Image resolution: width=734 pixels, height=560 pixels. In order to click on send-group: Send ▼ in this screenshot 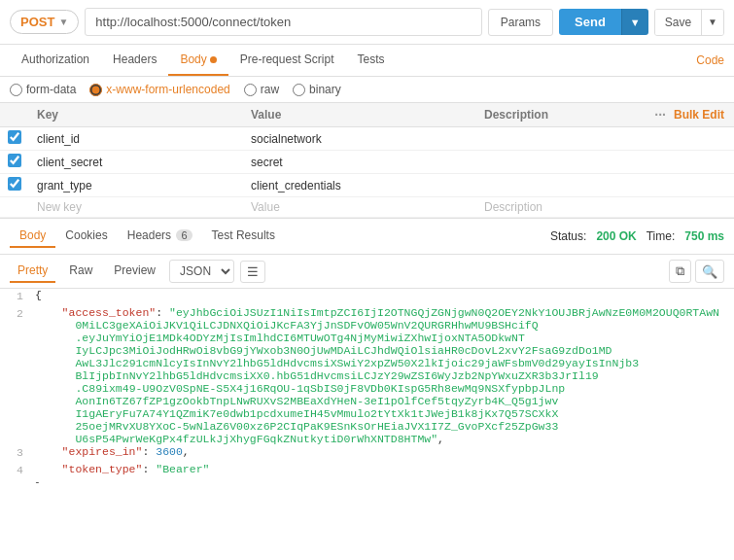, I will do `click(604, 21)`.